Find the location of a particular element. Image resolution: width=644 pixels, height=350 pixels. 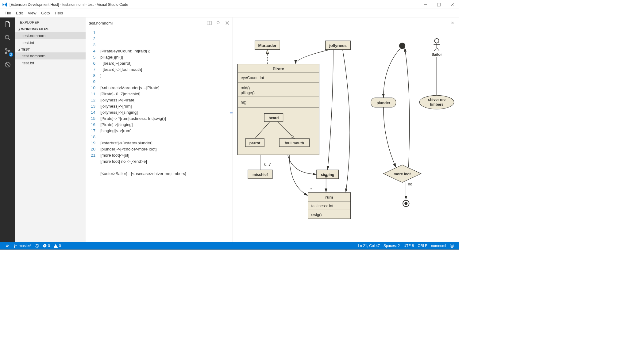

actor-sailor is located at coordinates (437, 45).